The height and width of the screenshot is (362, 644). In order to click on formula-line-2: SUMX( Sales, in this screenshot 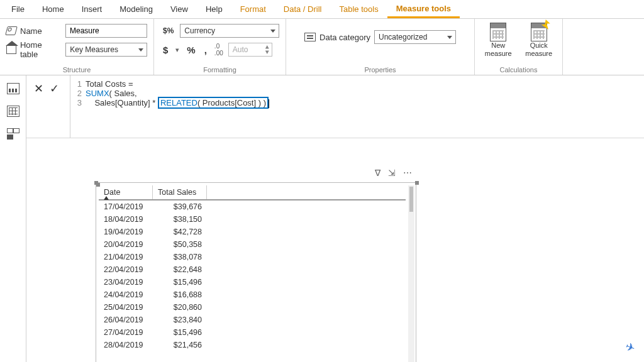, I will do `click(111, 93)`.